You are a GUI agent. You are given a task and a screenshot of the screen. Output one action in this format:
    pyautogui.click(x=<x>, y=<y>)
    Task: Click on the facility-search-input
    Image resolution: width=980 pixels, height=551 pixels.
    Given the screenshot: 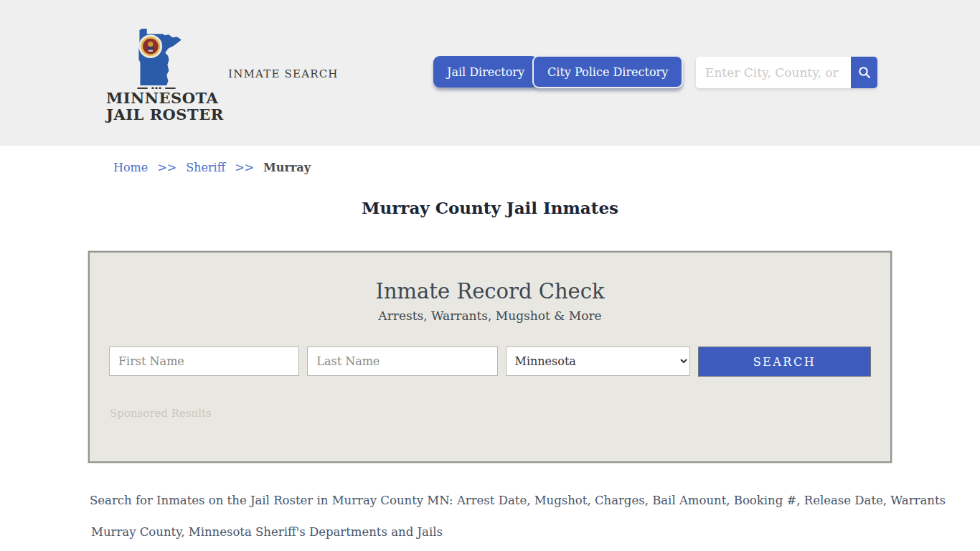 What is the action you would take?
    pyautogui.click(x=773, y=72)
    